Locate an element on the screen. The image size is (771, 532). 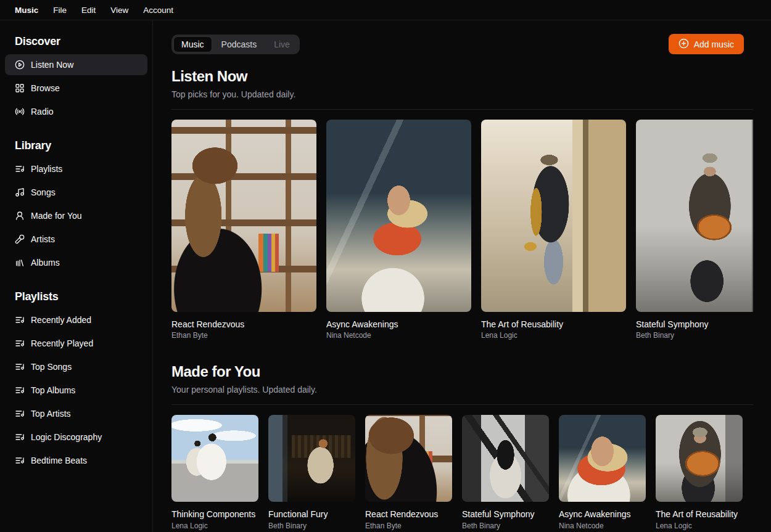
sidebar-item-listen-now: Listen Now is located at coordinates (76, 65).